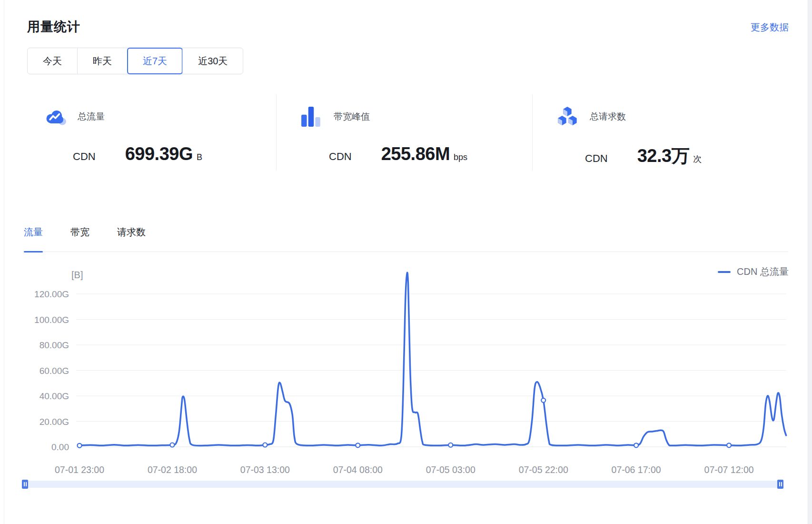 This screenshot has height=524, width=812. What do you see at coordinates (51, 294) in the screenshot?
I see `y-axis-tick-label: 120.00G` at bounding box center [51, 294].